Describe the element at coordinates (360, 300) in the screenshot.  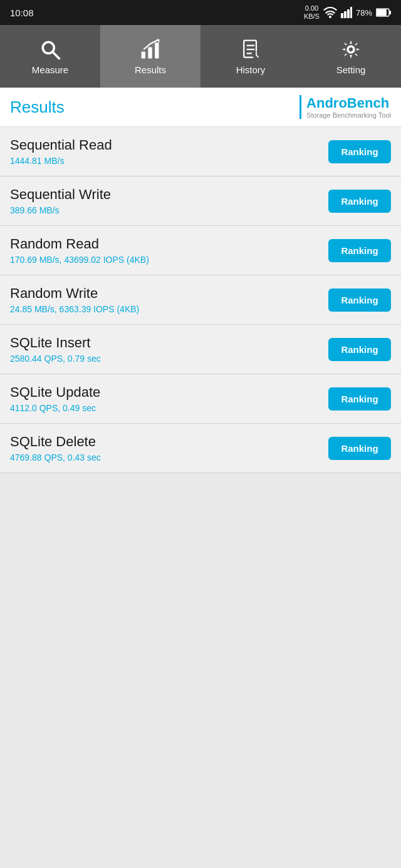
I see `ranking-btn-random-write: Ranking` at that location.